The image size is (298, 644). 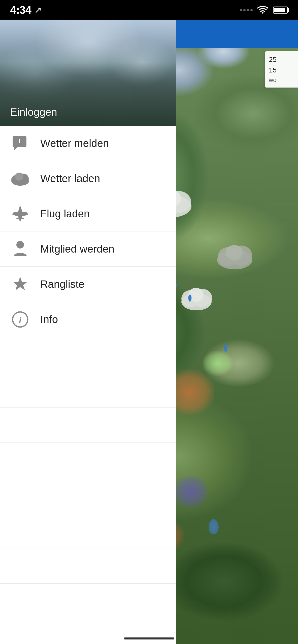 I want to click on plane-icon, so click(x=20, y=214).